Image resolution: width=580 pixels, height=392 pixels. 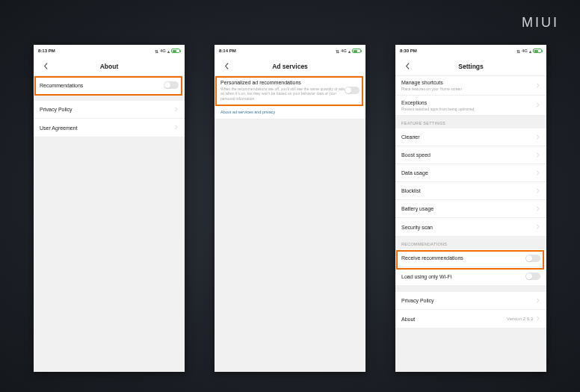 I want to click on row-label: User Agreement, so click(x=106, y=128).